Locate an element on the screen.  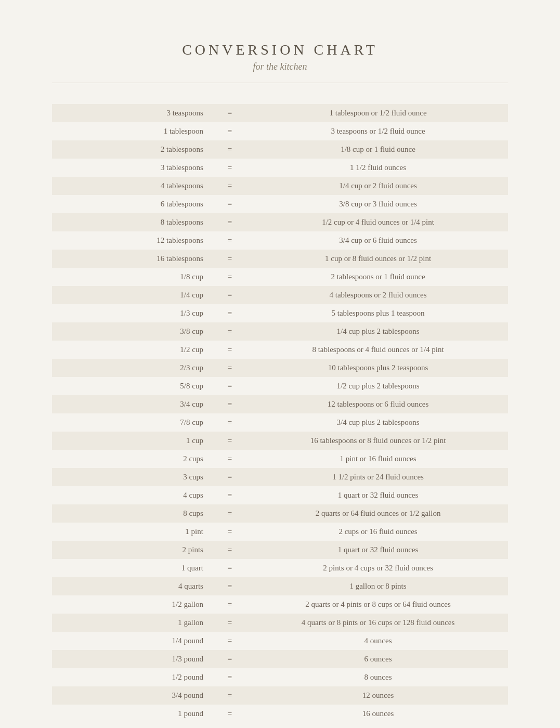
cell-left: 3/4 pound is located at coordinates (132, 696).